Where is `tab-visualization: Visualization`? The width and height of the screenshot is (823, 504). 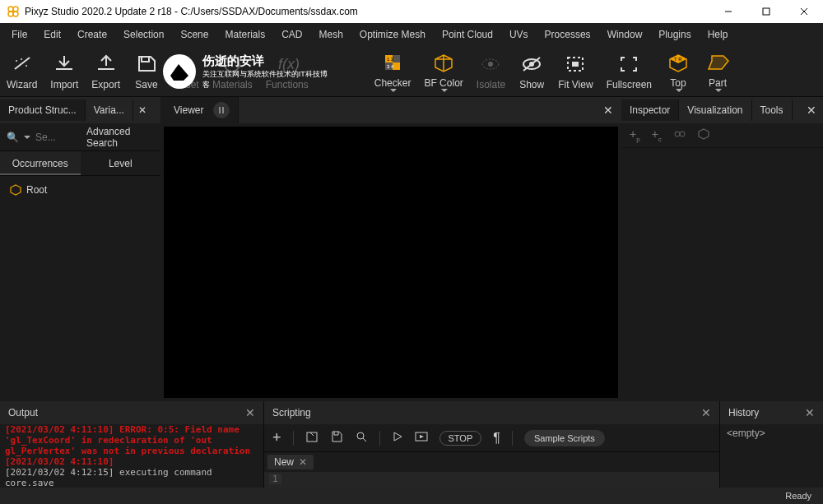
tab-visualization: Visualization is located at coordinates (715, 110).